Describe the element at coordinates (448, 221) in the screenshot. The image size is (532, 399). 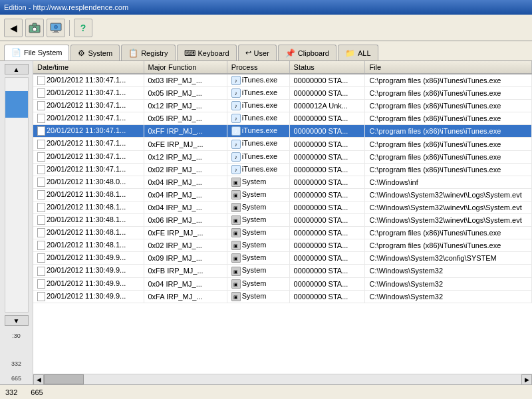
I see `cell-file: C:\Windows\System32\winevt\Logs\System.e…` at that location.